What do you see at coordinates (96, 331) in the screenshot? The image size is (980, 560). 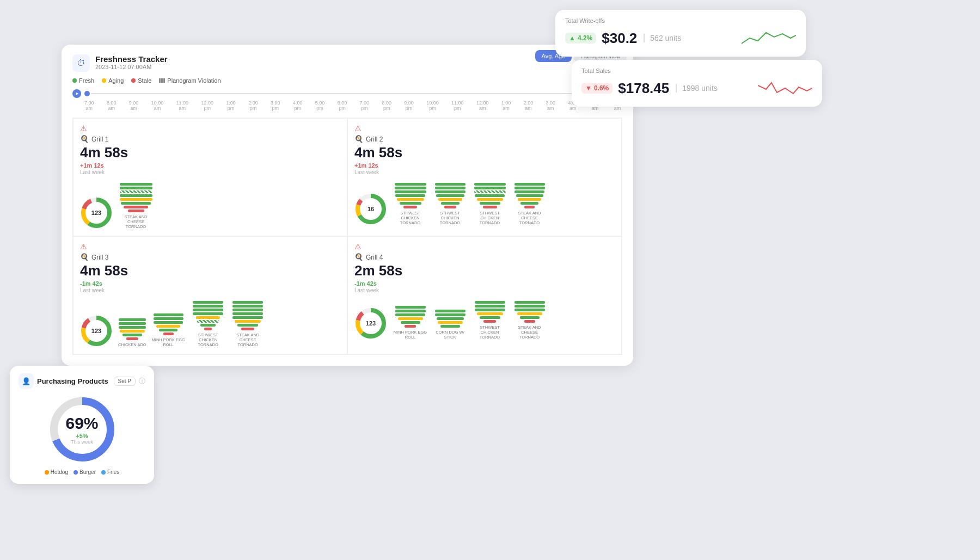 I see `grill-3-donut-label: 123` at bounding box center [96, 331].